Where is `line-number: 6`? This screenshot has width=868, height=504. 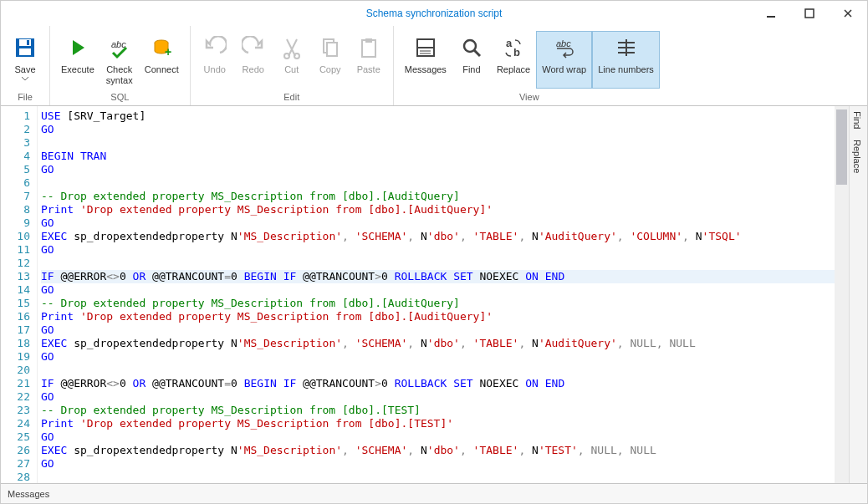
line-number: 6 is located at coordinates (17, 183).